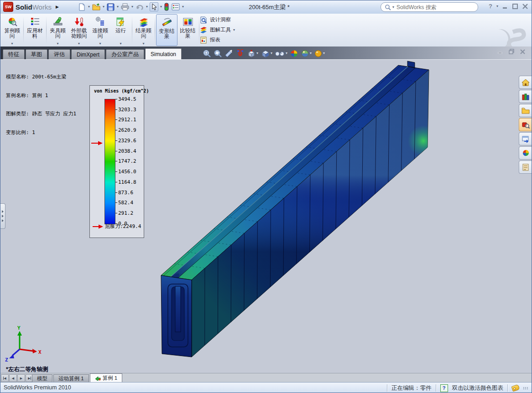 Image resolution: width=532 pixels, height=393 pixels. I want to click on folder-icon, so click(526, 110).